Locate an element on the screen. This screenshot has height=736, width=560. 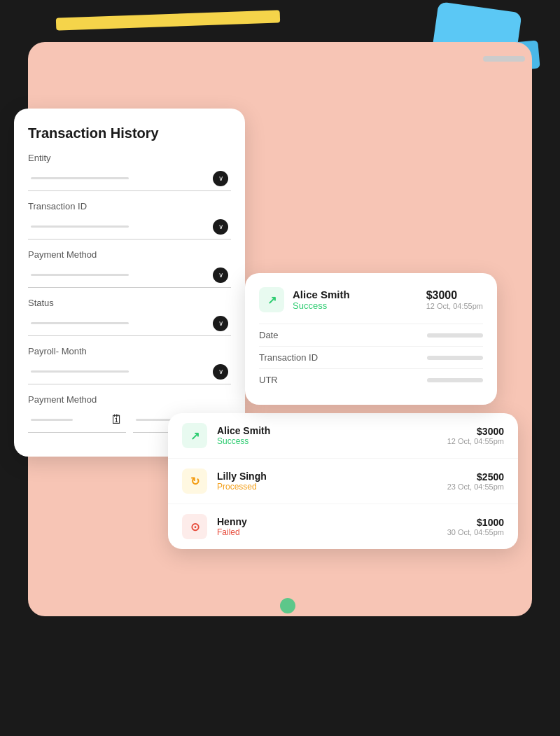
lilly-datetime: 23 Oct, 04:55pm is located at coordinates (476, 487).